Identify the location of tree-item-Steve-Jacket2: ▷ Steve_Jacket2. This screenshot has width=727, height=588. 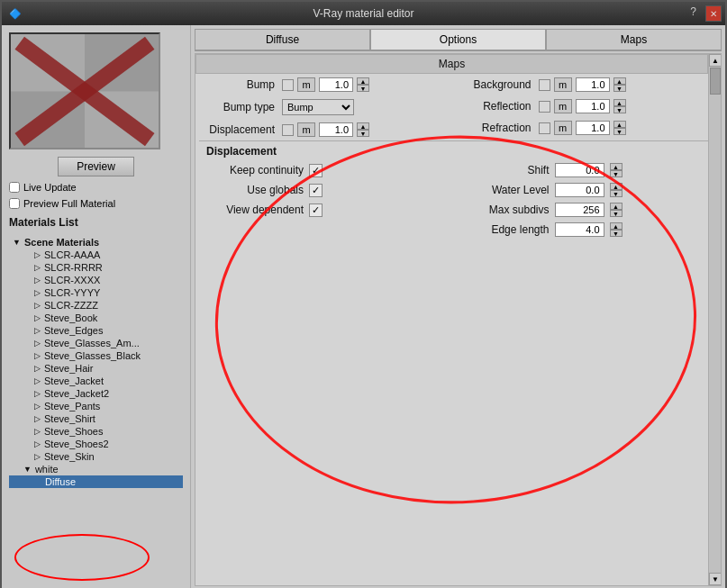
(95, 394).